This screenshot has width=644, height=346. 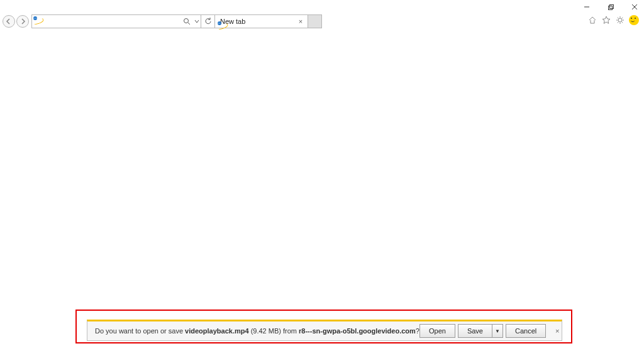 I want to click on address-bar, so click(x=116, y=21).